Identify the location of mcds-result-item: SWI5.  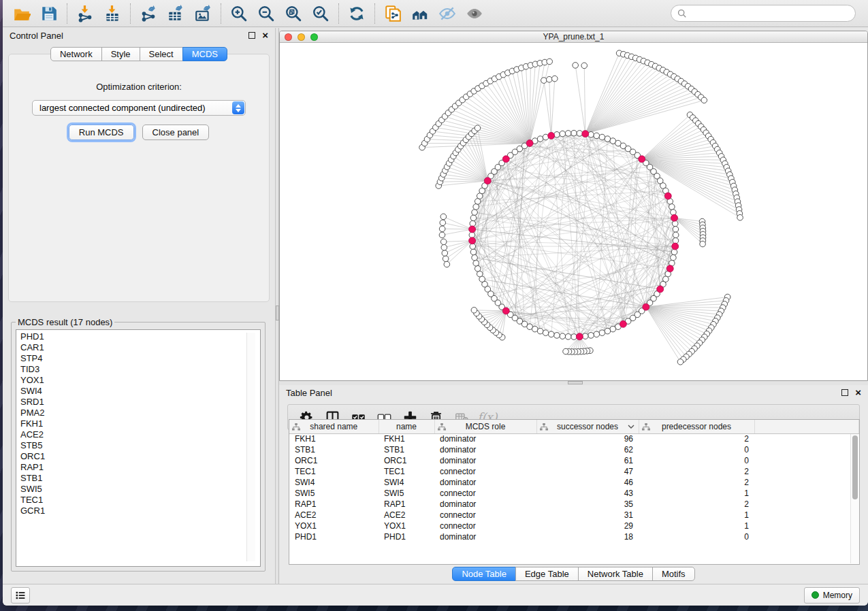
(140, 489).